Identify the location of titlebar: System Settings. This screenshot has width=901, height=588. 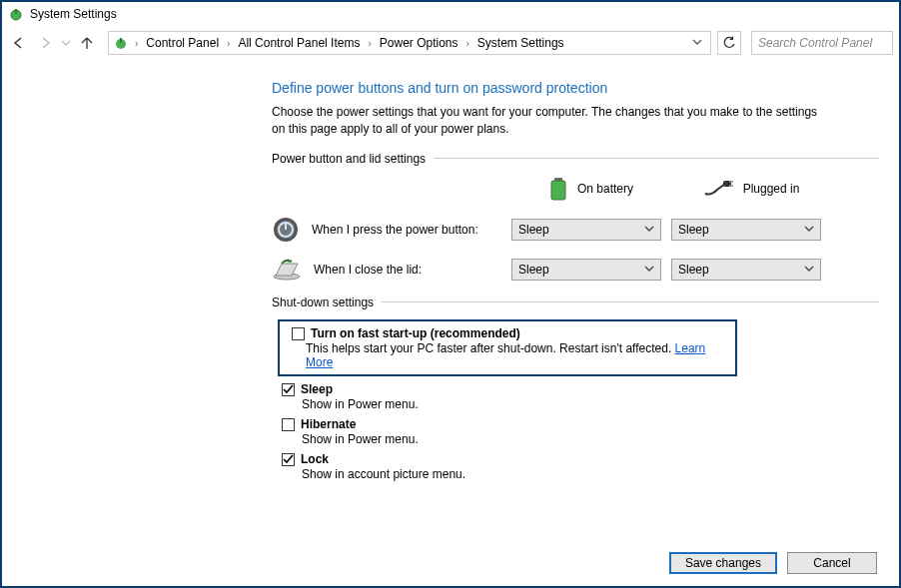
(450, 14).